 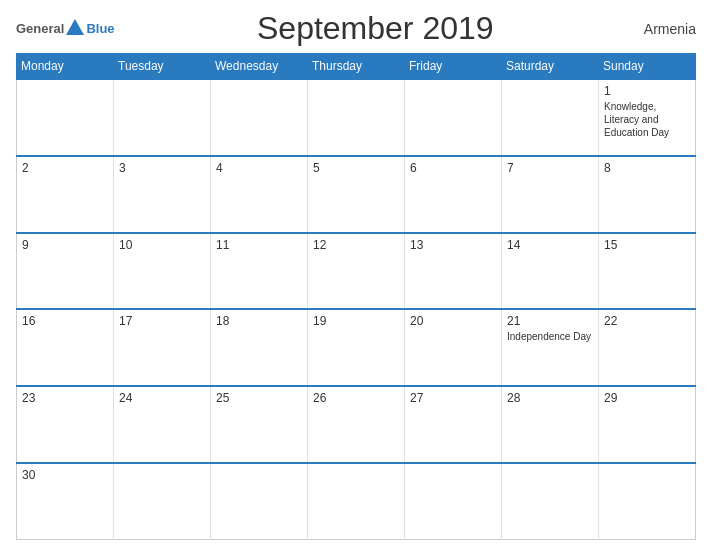 I want to click on day-number: 28, so click(x=550, y=398).